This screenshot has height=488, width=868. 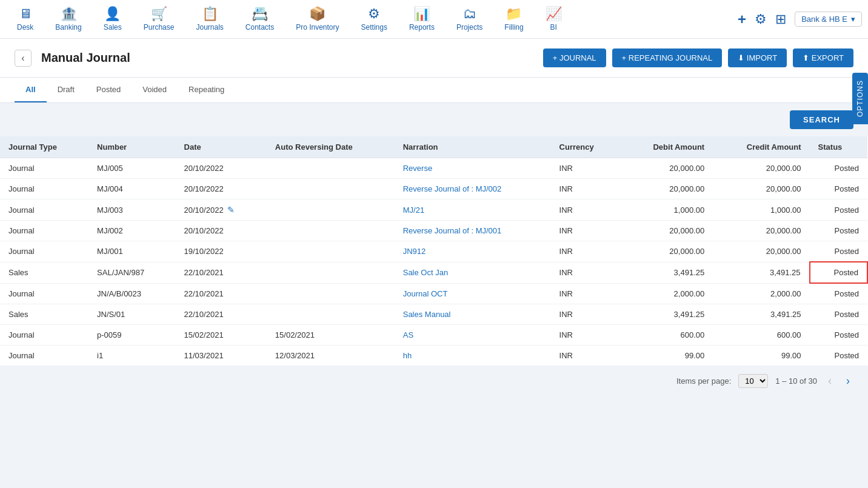 I want to click on edit-icon: ✎, so click(x=231, y=210).